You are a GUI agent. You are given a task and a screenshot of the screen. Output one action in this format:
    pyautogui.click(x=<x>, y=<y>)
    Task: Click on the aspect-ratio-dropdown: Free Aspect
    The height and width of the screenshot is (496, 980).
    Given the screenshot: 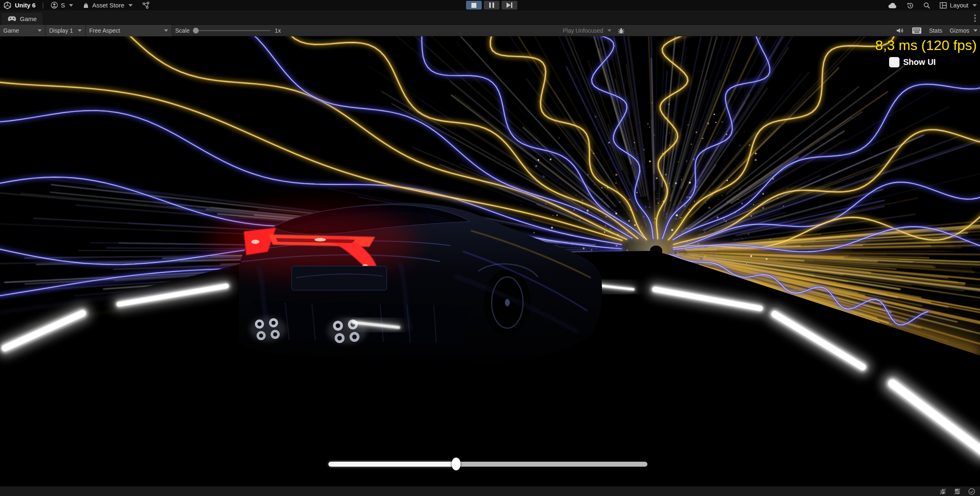 What is the action you would take?
    pyautogui.click(x=129, y=31)
    